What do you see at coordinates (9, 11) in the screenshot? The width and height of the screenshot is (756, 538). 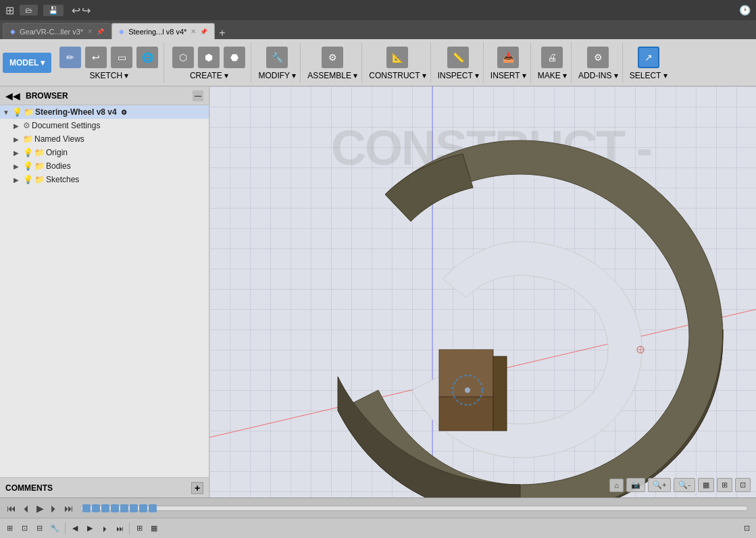 I see `app-grid-icon: ⊞` at bounding box center [9, 11].